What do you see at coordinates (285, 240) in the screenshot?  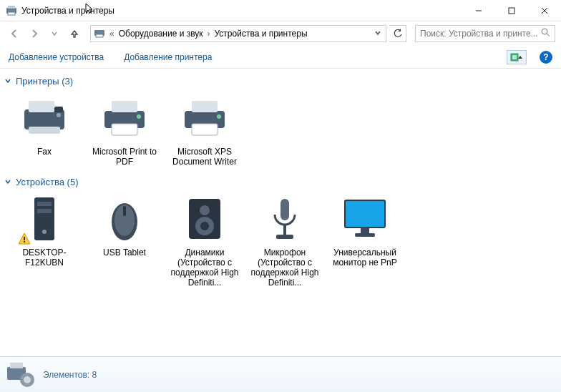 I see `device-item-microphone: Микрофон (Устройство с поддержкой High D…` at bounding box center [285, 240].